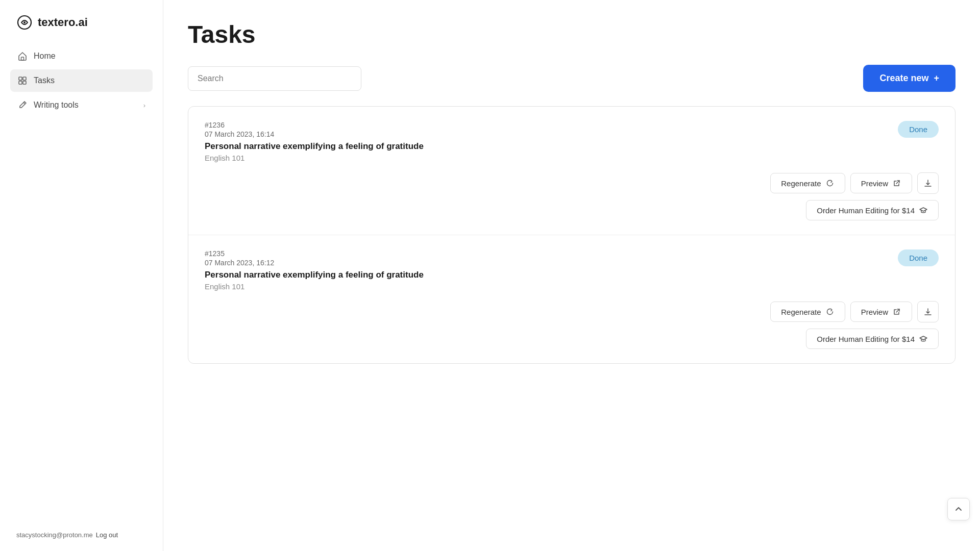 The image size is (980, 551). I want to click on home-label: Home, so click(45, 56).